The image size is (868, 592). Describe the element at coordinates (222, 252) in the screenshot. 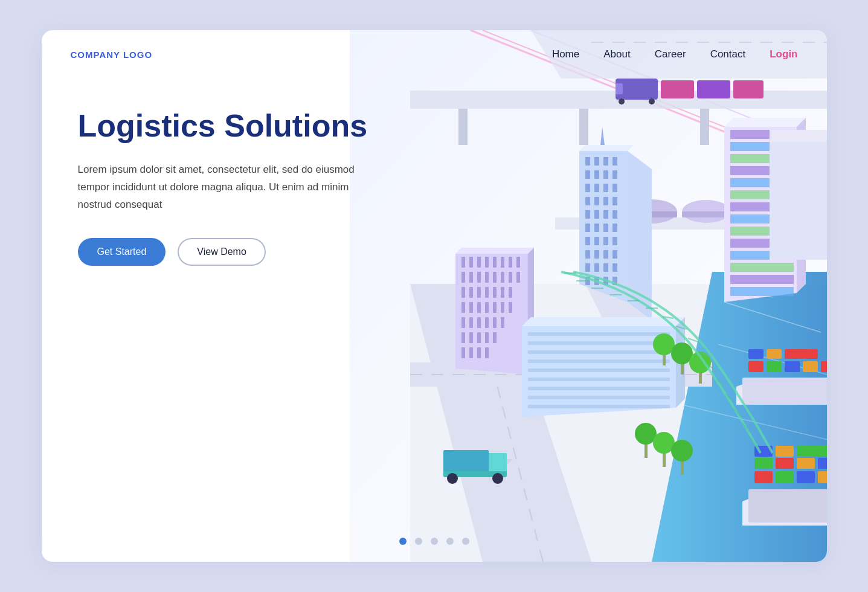

I see `view-demo-button: View Demo` at that location.